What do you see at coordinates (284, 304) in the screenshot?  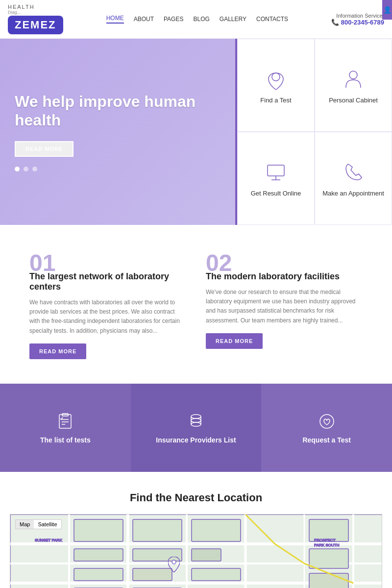 I see `feature-2: 02 The modern laboratory facilities We'v…` at bounding box center [284, 304].